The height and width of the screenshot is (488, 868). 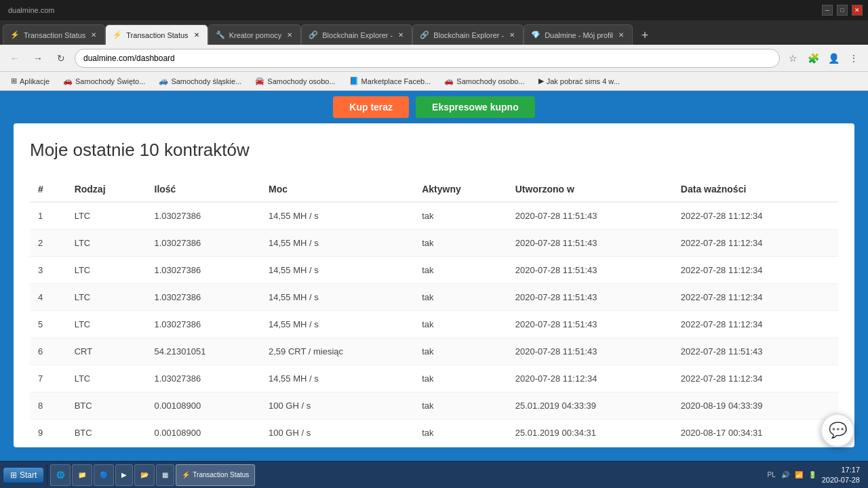 I want to click on back-button: ←, so click(x=15, y=58).